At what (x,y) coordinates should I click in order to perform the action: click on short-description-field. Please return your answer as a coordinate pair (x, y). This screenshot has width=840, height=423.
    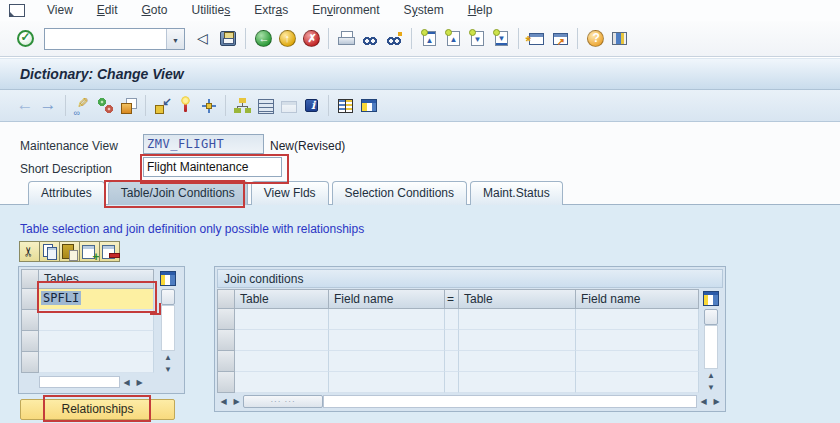
    Looking at the image, I should click on (212, 167).